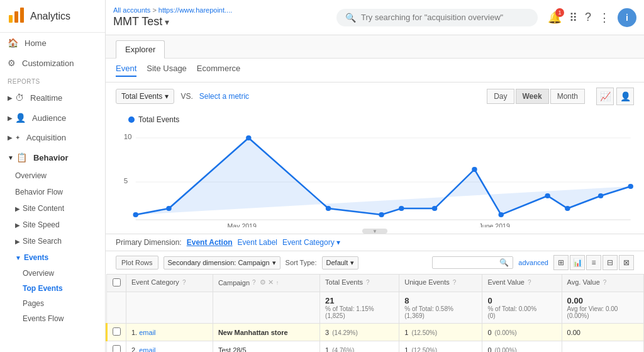  I want to click on event-category-help-icon: ?, so click(184, 282).